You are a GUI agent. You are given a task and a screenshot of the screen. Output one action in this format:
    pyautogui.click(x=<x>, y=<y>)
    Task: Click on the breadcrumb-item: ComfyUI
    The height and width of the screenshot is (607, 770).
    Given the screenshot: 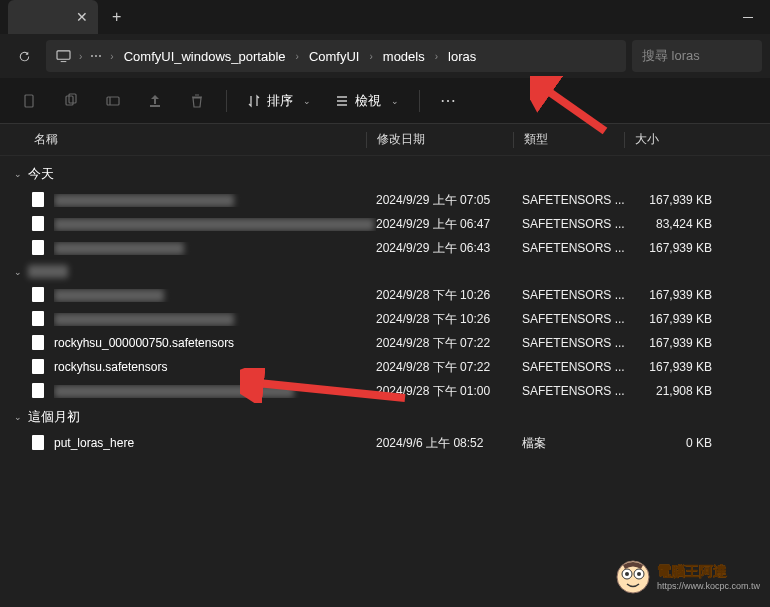 What is the action you would take?
    pyautogui.click(x=334, y=56)
    